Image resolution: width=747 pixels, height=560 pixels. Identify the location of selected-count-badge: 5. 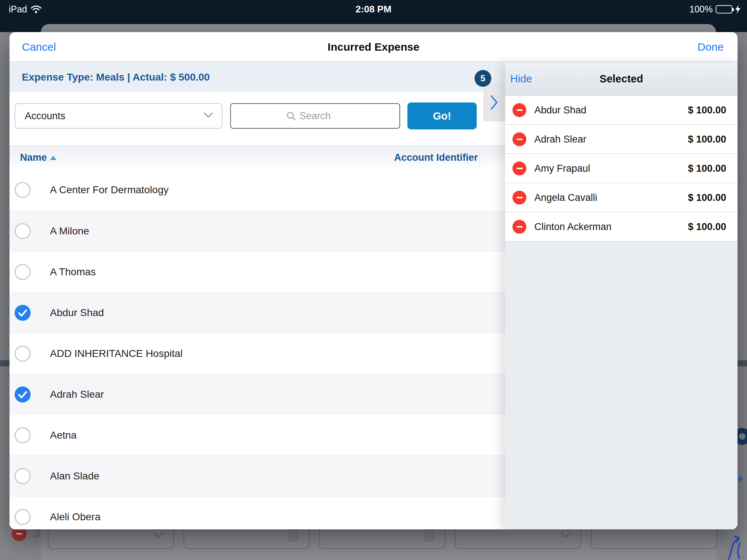
(483, 78).